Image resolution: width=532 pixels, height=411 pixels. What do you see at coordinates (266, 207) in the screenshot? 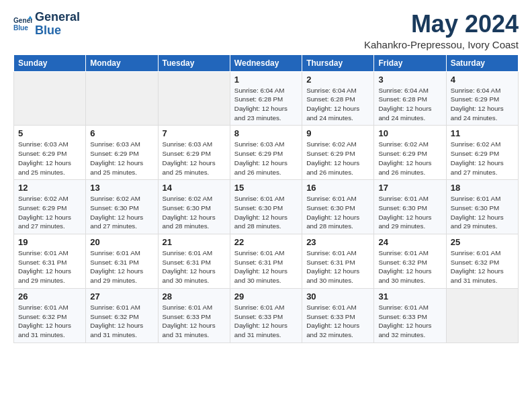
I see `day-cell: 15Sunrise: 6:01 AM Sunset: 6:30 PM Dayli…` at bounding box center [266, 207].